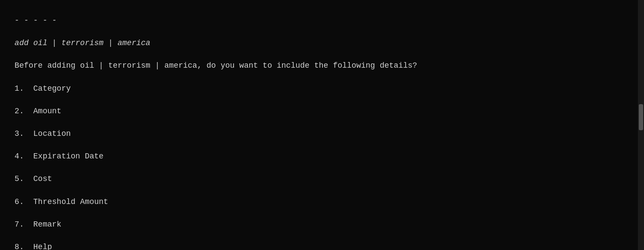  Describe the element at coordinates (641, 117) in the screenshot. I see `scrollbar-thumb` at that location.